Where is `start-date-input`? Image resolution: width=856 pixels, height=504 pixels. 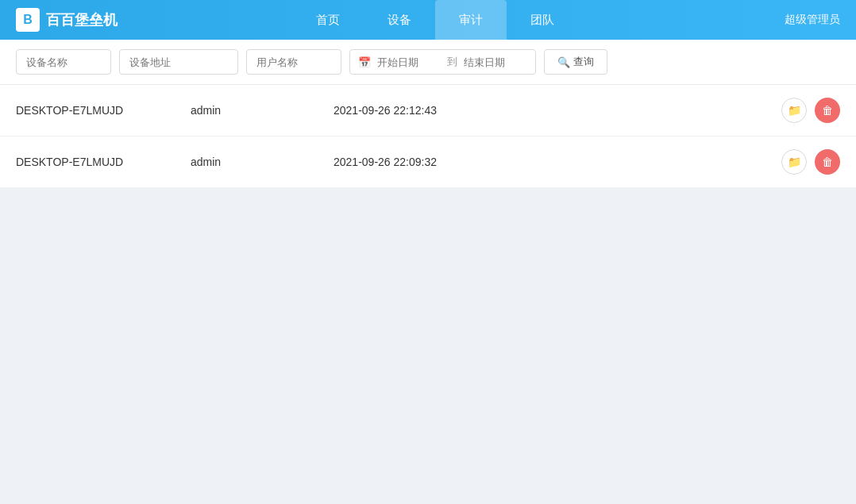
start-date-input is located at coordinates (409, 62).